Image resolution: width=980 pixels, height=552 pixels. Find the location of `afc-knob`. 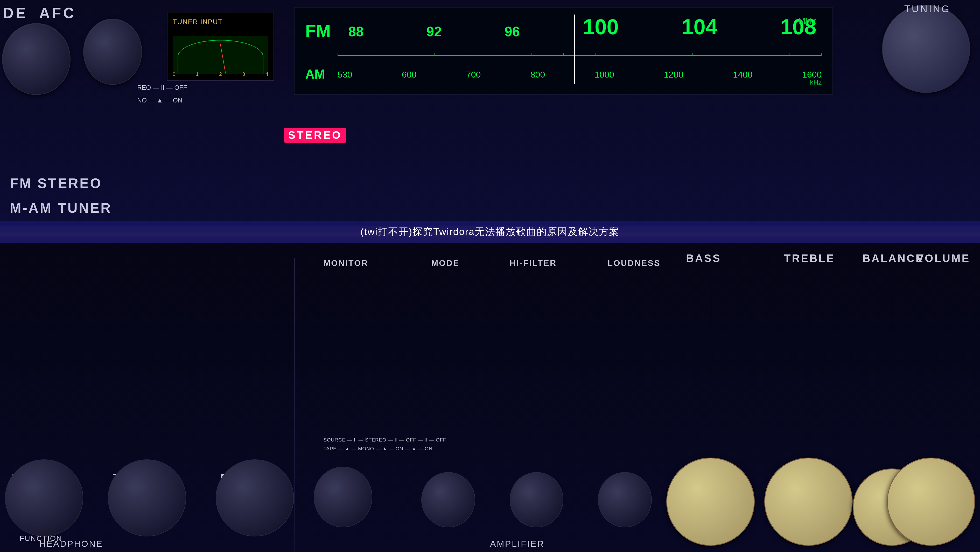

afc-knob is located at coordinates (113, 52).